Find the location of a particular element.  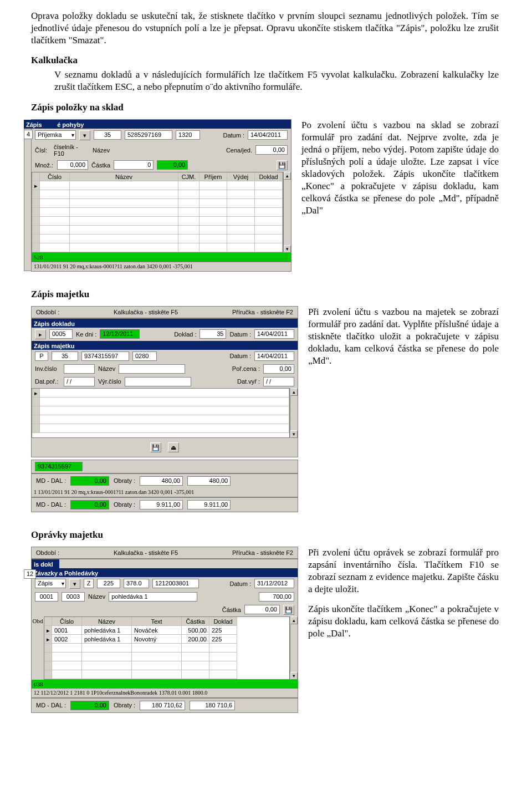

footer-green: 528 is located at coordinates (161, 257).